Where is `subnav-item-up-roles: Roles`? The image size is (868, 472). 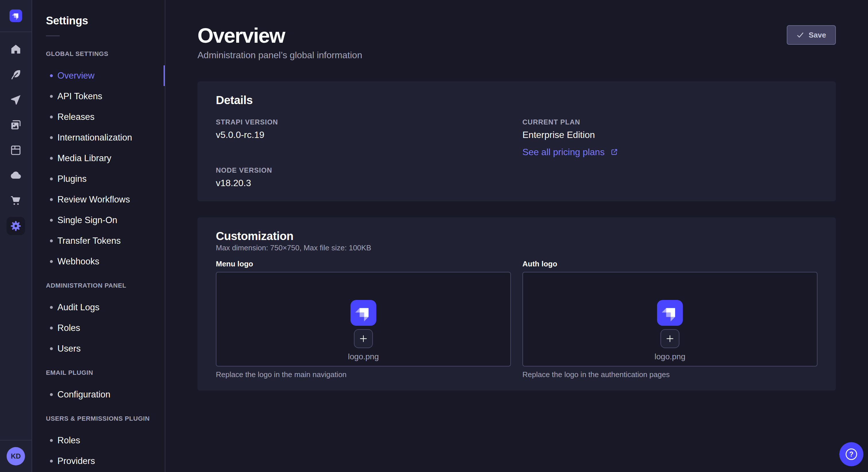 subnav-item-up-roles: Roles is located at coordinates (98, 440).